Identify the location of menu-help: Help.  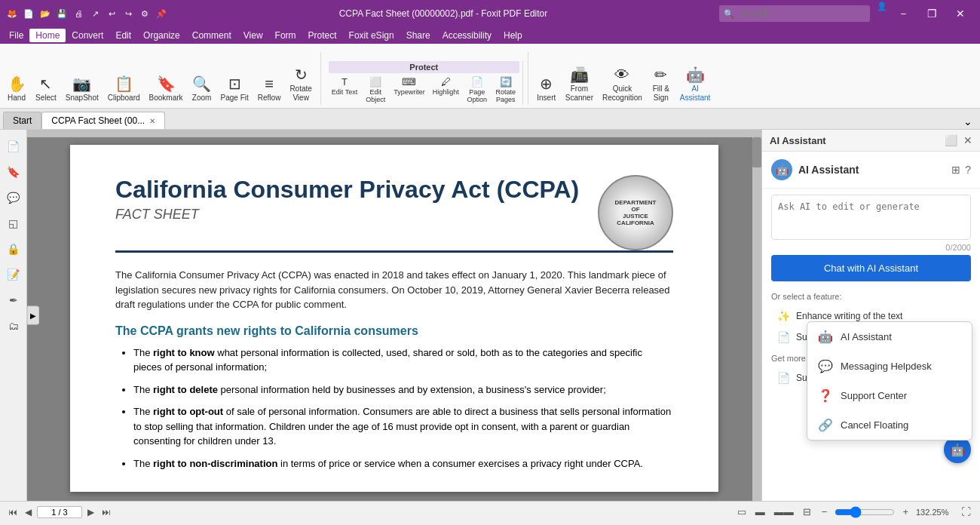
(513, 35).